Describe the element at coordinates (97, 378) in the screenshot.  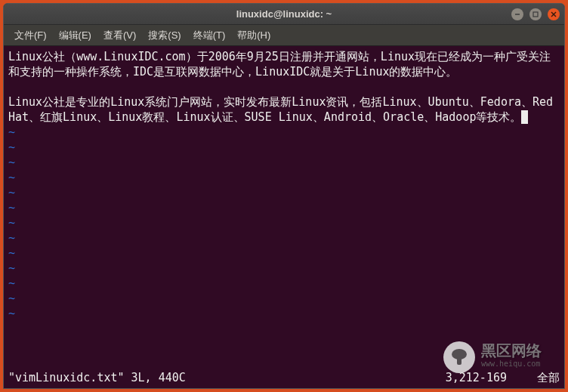
I see `status-filename: "vimLinuxidc.txt" 3L, 440C` at that location.